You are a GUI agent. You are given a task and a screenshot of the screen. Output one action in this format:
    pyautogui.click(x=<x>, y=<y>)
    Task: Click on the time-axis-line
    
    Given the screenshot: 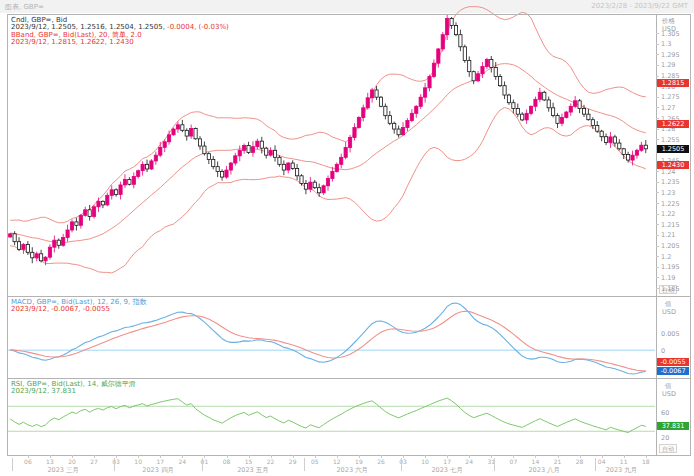 What is the action you would take?
    pyautogui.click(x=349, y=456)
    